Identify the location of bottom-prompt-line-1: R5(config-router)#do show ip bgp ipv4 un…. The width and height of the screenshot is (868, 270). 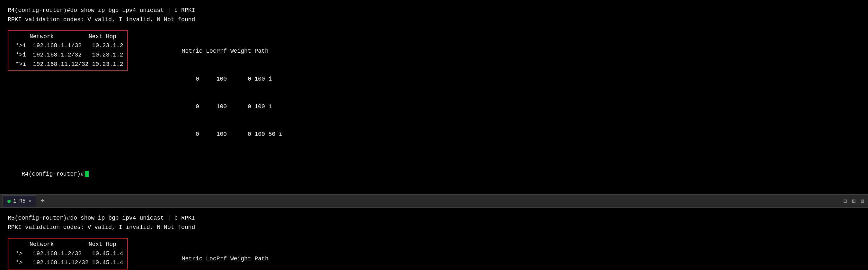
(434, 218).